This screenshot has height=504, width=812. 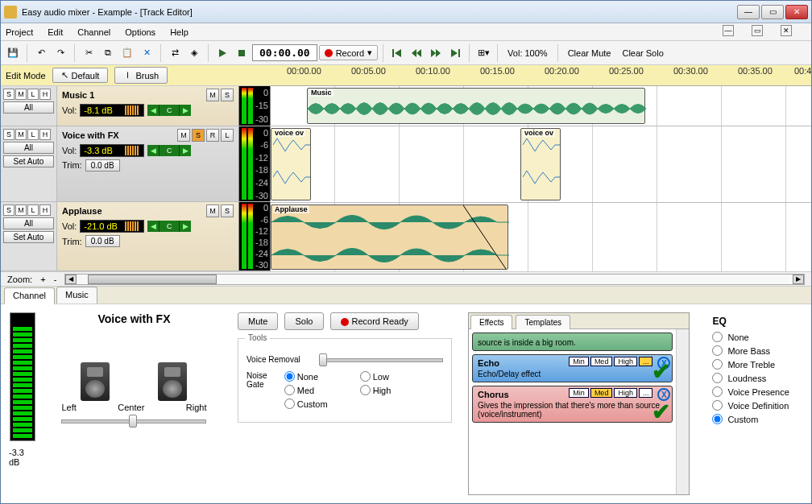 I want to click on snap-icon: ⊞▾, so click(x=483, y=53).